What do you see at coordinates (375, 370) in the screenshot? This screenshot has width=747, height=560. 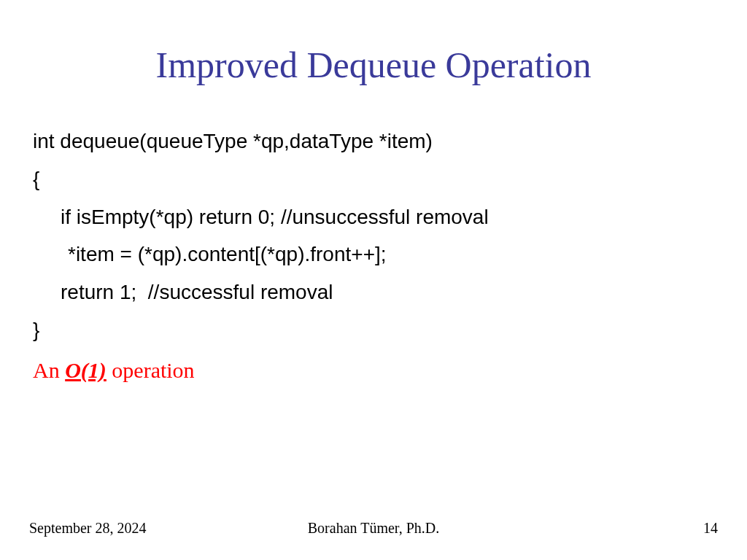 I see `complexity-note: An O(1) operation` at bounding box center [375, 370].